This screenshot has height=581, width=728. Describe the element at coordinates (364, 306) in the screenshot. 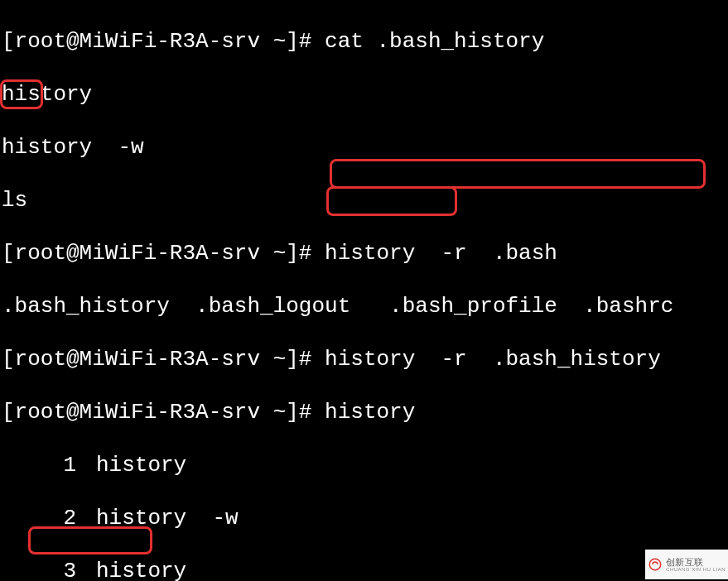

I see `output-line: .bash_history .bash_logout .bash_profile…` at that location.